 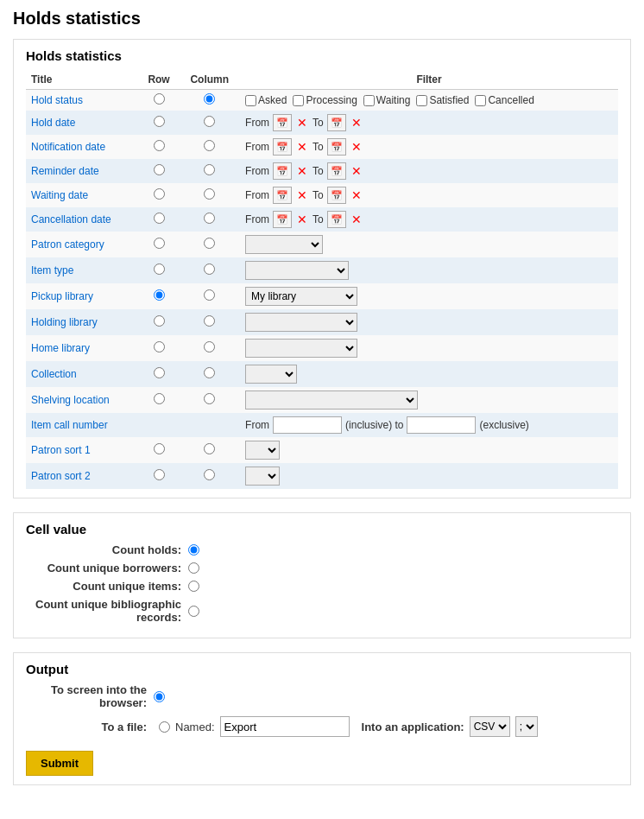 What do you see at coordinates (257, 123) in the screenshot?
I see `from-label: From` at bounding box center [257, 123].